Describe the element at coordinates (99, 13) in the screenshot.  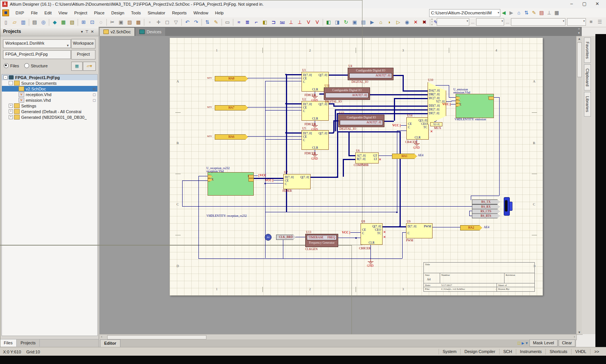
I see `menu-place: Place` at that location.